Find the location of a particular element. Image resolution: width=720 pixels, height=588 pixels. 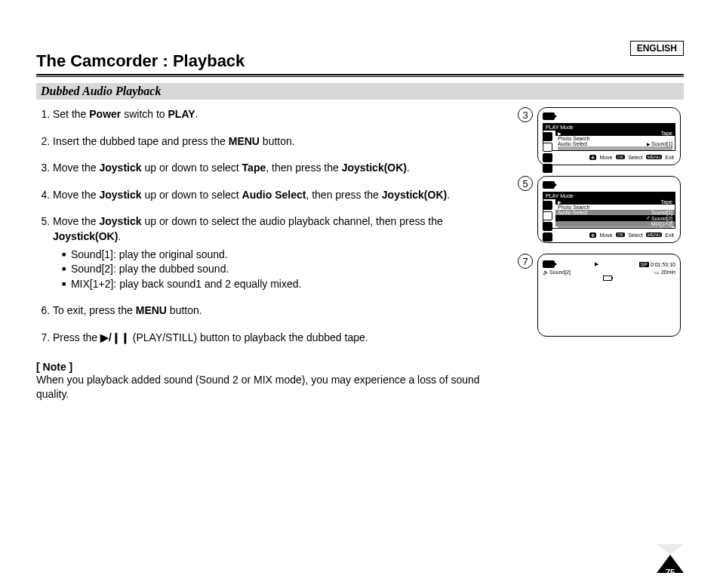

text: button. is located at coordinates (278, 141).